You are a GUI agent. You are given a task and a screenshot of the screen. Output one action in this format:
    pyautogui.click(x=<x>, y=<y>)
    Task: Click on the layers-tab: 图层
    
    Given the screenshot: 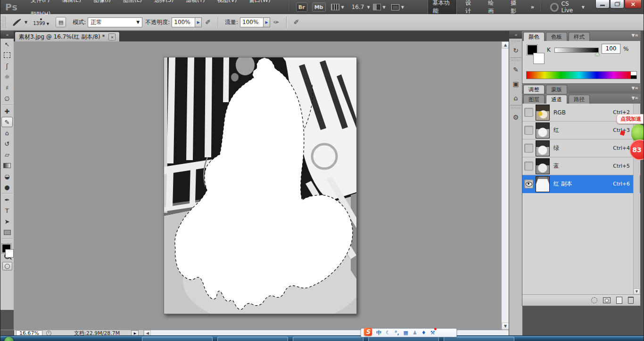 What is the action you would take?
    pyautogui.click(x=534, y=99)
    